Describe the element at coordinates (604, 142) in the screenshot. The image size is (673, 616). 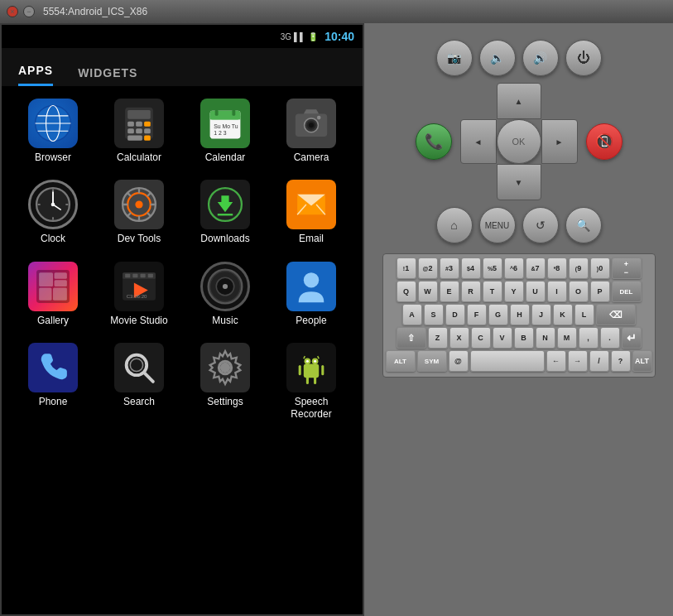
I see `call-red-button: 📵` at that location.